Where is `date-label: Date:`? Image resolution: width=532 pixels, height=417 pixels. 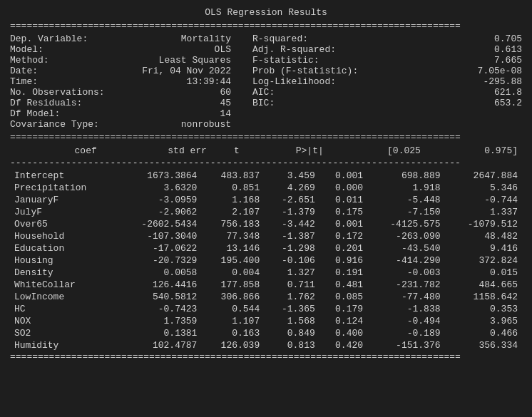 date-label: Date: is located at coordinates (60, 71).